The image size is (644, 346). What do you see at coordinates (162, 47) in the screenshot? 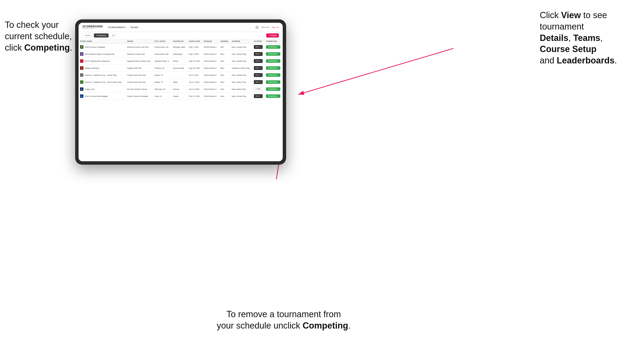
I see `cell-city: Grand Haven, MI` at bounding box center [162, 47].